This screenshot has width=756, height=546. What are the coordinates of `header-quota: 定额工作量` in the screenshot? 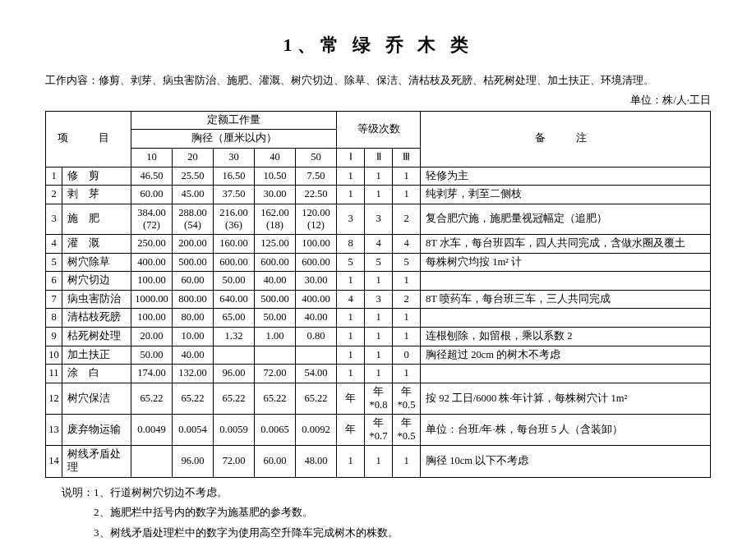 It's located at (234, 120).